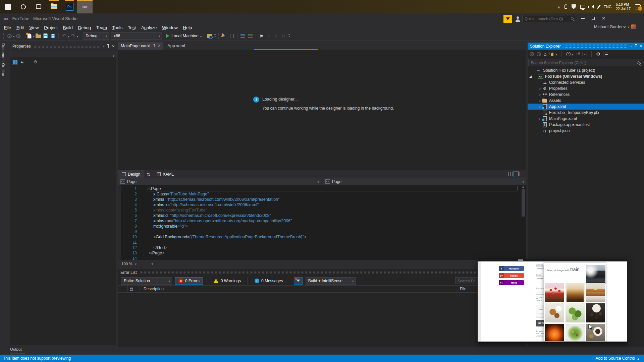 Image resolution: width=644 pixels, height=362 pixels. What do you see at coordinates (586, 95) in the screenshot?
I see `tree-item-references: ▷References` at bounding box center [586, 95].